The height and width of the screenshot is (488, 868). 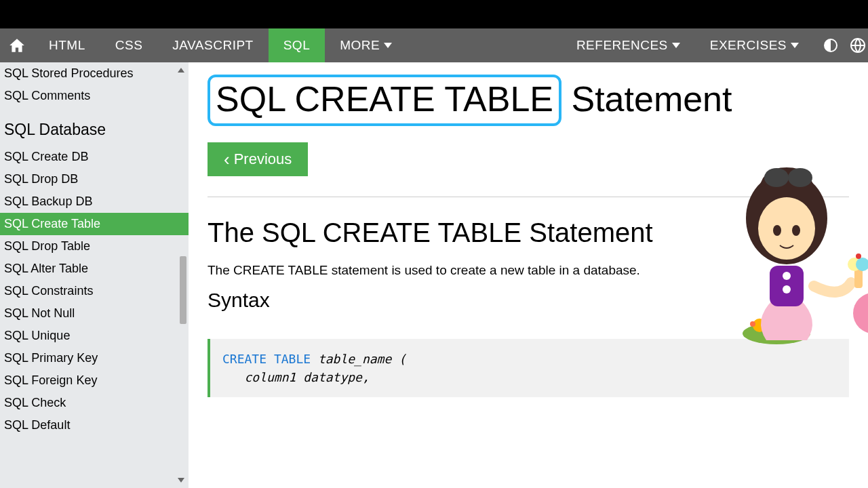 I want to click on page-title-highlight: SQL CREATE TABLE, so click(x=384, y=100).